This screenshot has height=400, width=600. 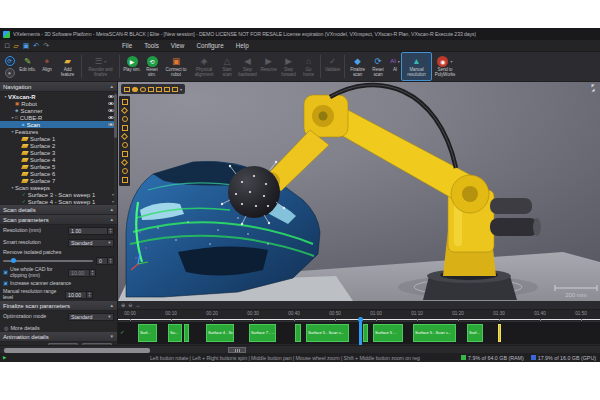 What do you see at coordinates (112, 86) in the screenshot?
I see `collapse-caret-icon: ▲` at bounding box center [112, 86].